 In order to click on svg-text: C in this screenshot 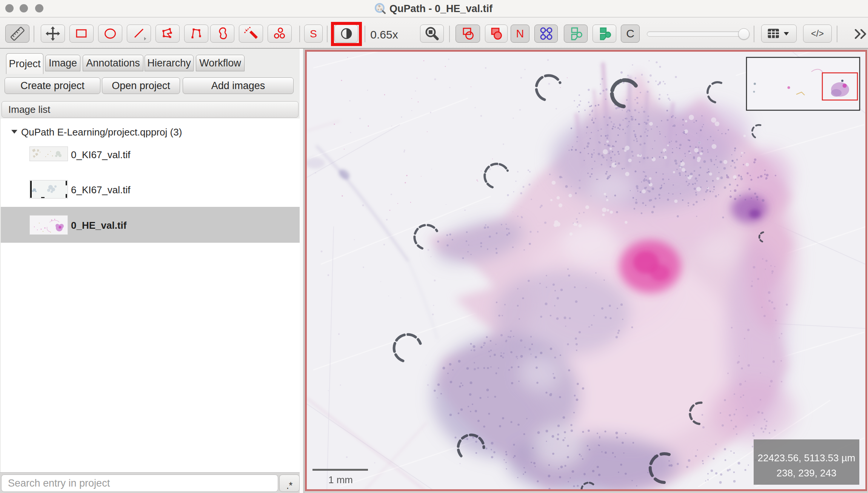, I will do `click(630, 33)`.